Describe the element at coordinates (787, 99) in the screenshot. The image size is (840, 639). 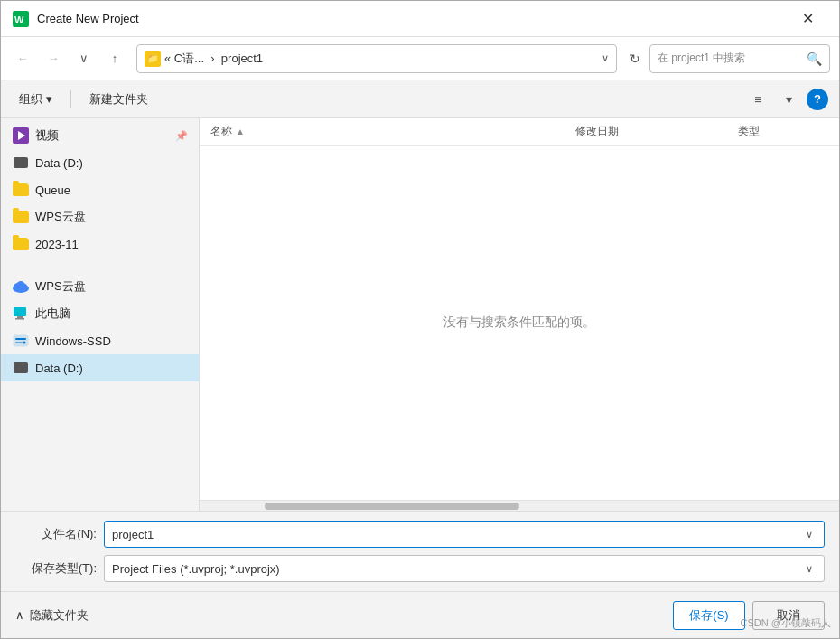
I see `toolbar-right: ≡ ▾ ?` at that location.